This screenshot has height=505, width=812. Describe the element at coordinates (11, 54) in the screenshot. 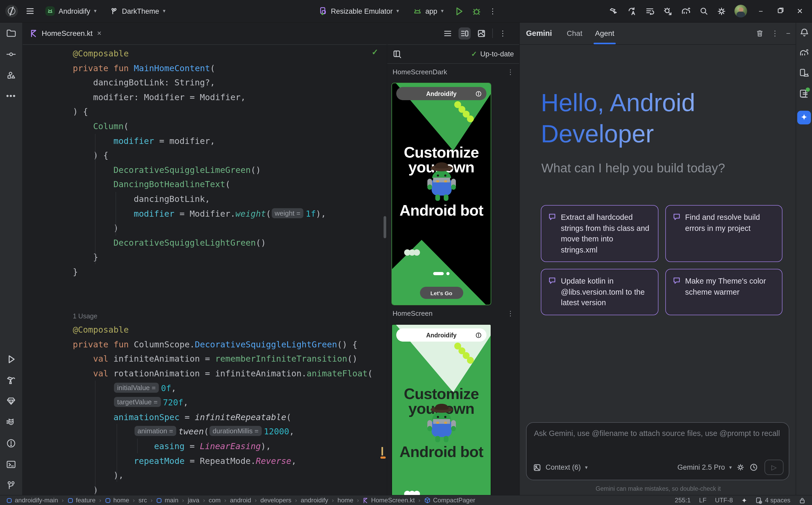

I see `commit-tool-icon` at that location.